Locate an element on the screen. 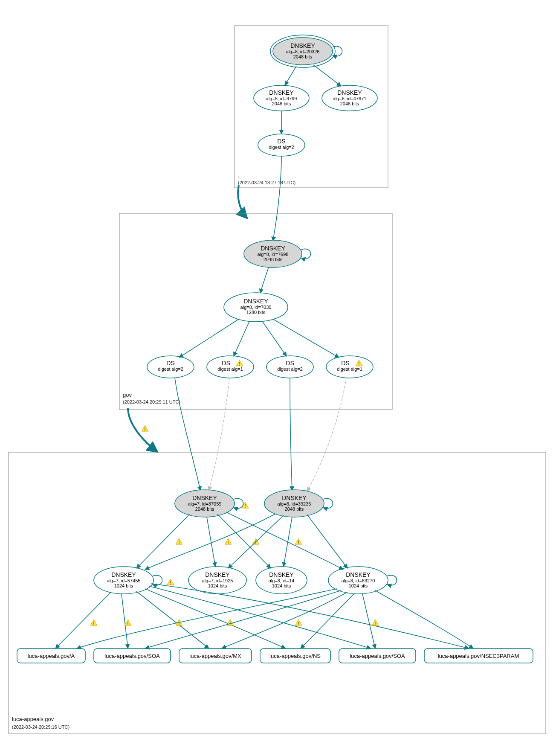 The width and height of the screenshot is (556, 756). rrset-a: luca-appeals.gov/A is located at coordinates (51, 656).